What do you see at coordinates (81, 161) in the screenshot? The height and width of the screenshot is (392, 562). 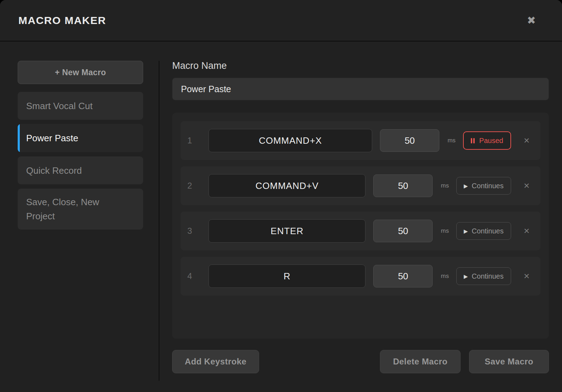 I see `macro-list: Smart Vocal Cut Power Paste Quick Record…` at bounding box center [81, 161].